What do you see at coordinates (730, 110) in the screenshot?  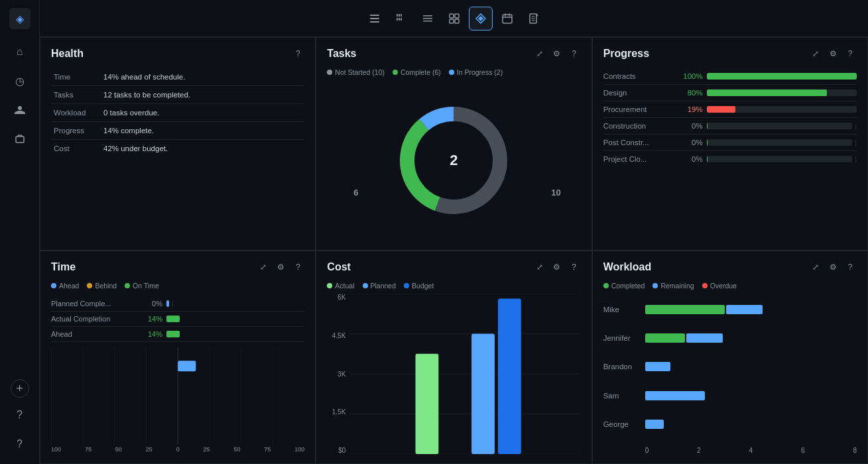 I see `progress-procurement-row: Procurement 19%` at bounding box center [730, 110].